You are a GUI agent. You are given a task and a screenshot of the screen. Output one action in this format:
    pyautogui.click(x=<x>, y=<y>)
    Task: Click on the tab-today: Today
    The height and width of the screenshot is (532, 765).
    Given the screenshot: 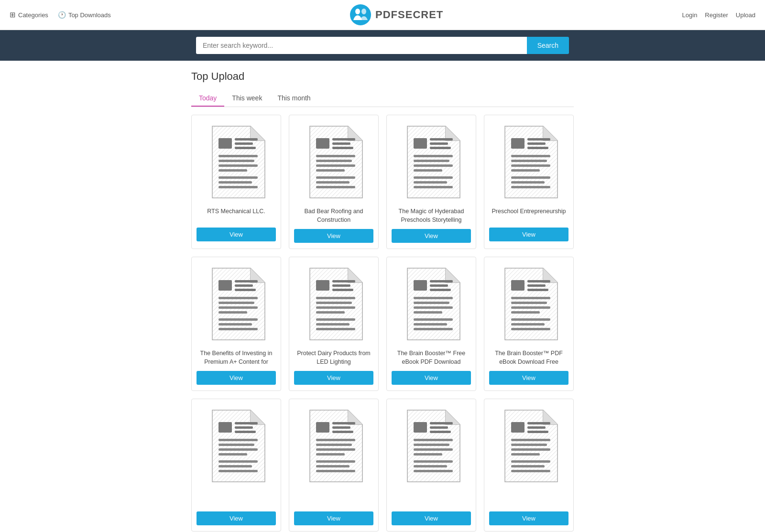 What is the action you would take?
    pyautogui.click(x=208, y=98)
    